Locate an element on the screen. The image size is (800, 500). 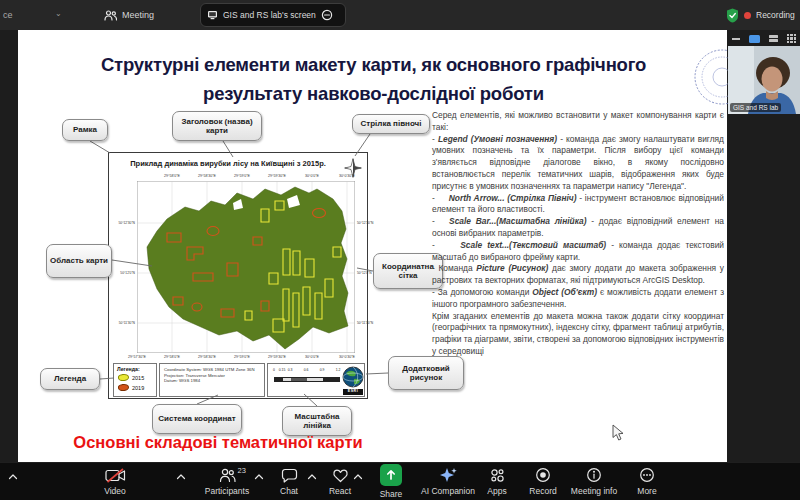
crs-line: Coordinate System: WGS 1984 UTM Zone 36N is located at coordinates (214, 370).